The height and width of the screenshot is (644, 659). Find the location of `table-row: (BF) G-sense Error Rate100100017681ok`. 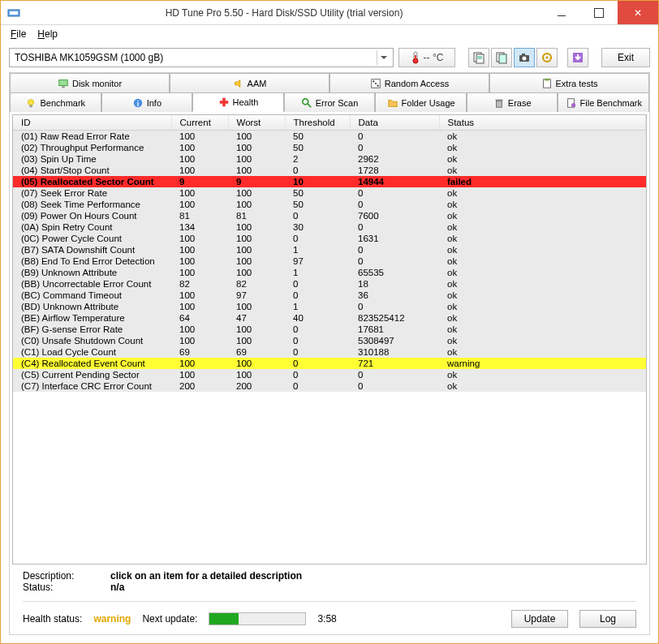

table-row: (BF) G-sense Error Rate100100017681ok is located at coordinates (330, 329).